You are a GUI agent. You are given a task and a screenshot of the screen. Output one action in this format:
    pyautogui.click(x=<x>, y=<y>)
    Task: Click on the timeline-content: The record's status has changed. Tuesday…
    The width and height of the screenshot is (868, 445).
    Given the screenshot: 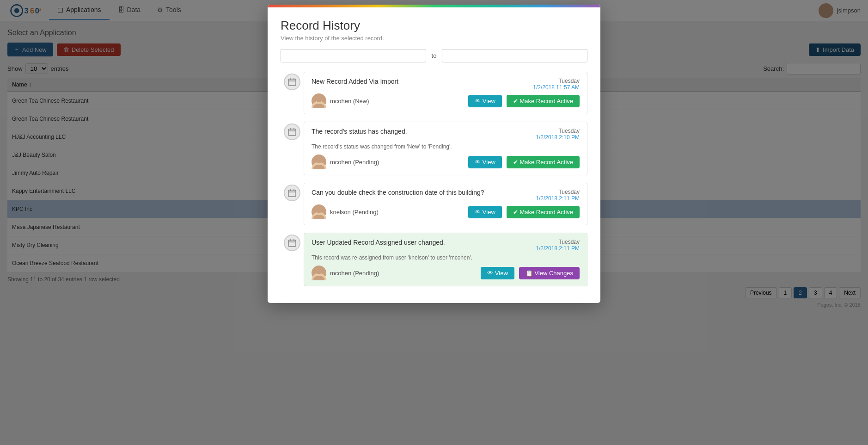 What is the action you would take?
    pyautogui.click(x=446, y=148)
    